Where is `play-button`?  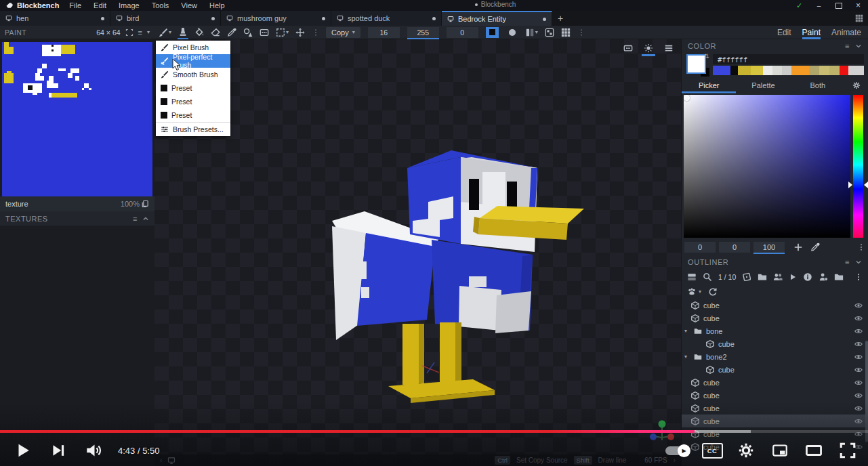
play-button is located at coordinates (23, 450).